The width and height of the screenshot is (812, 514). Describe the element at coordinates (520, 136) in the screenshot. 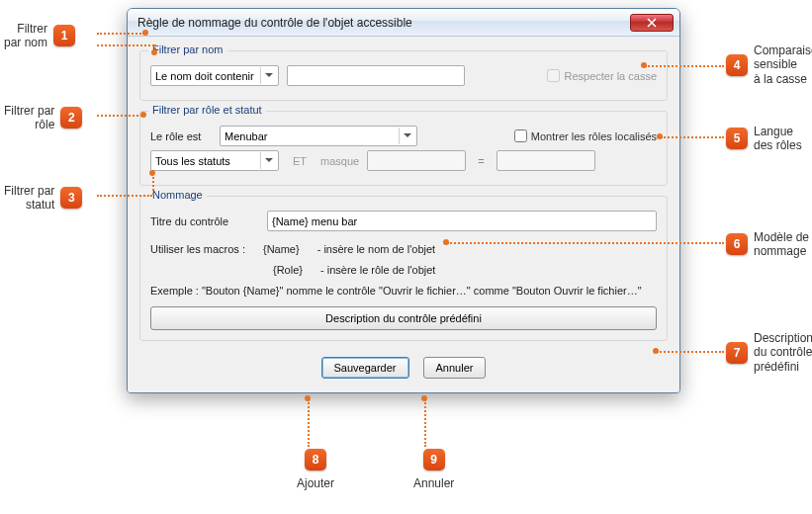

I see `show-localized-roles-box` at that location.